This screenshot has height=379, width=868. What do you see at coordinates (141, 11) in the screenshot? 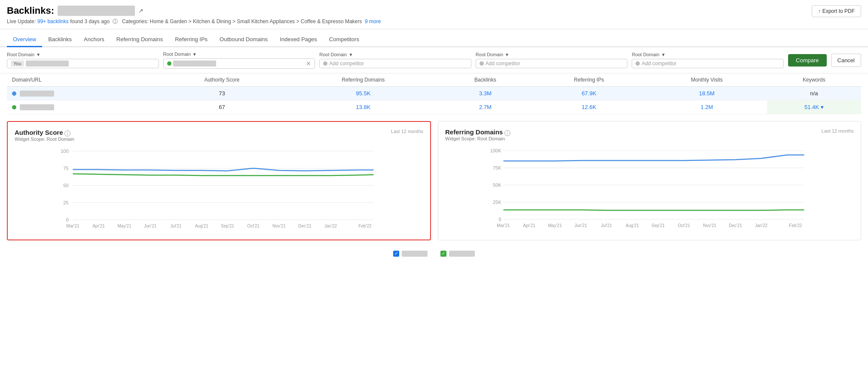
I see `external-link-icon: ↗` at bounding box center [141, 11].